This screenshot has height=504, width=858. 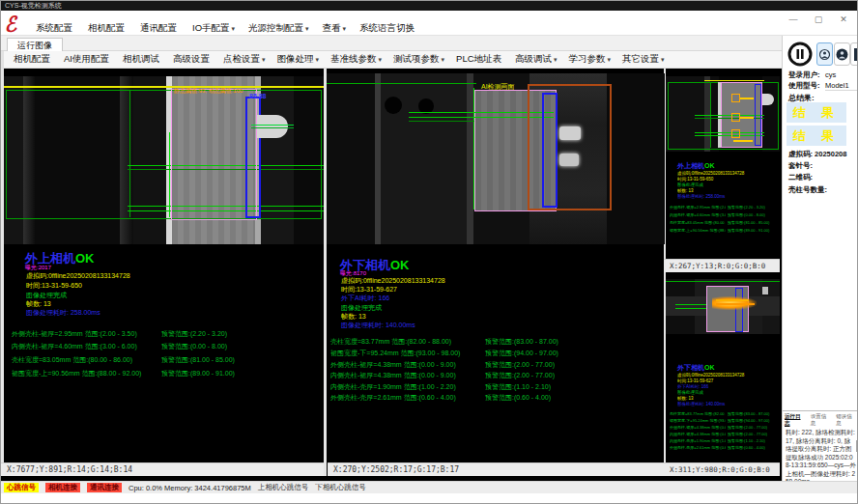 I want to click on mini-time: 时间:13-31-59-650, so click(x=726, y=180).